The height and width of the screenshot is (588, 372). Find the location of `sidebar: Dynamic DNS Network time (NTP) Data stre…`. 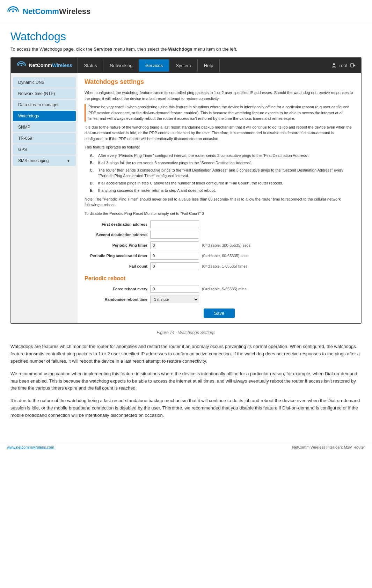

sidebar: Dynamic DNS Network time (NTP) Data stre… is located at coordinates (44, 198).